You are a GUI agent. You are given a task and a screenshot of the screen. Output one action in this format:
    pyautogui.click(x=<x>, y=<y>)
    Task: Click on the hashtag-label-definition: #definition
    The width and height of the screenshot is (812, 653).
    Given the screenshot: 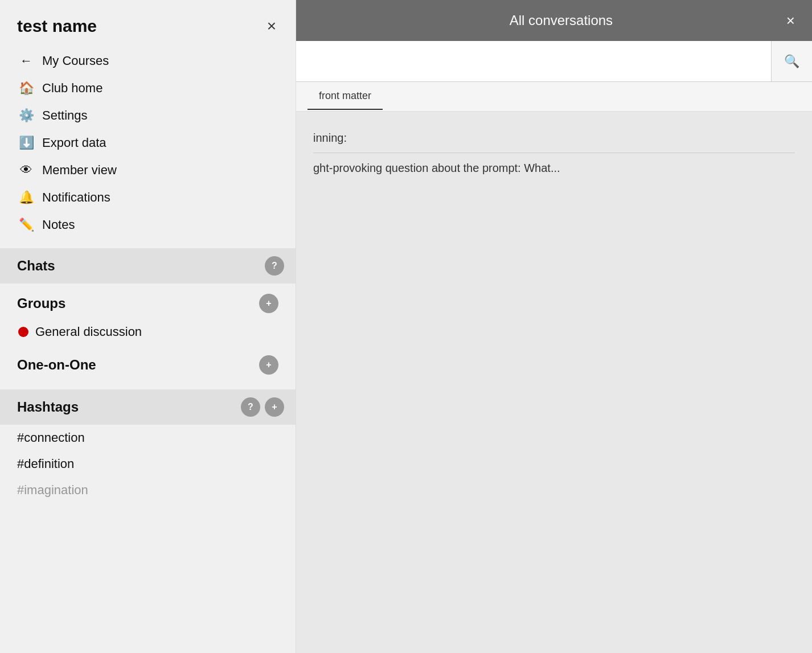 What is the action you would take?
    pyautogui.click(x=46, y=464)
    